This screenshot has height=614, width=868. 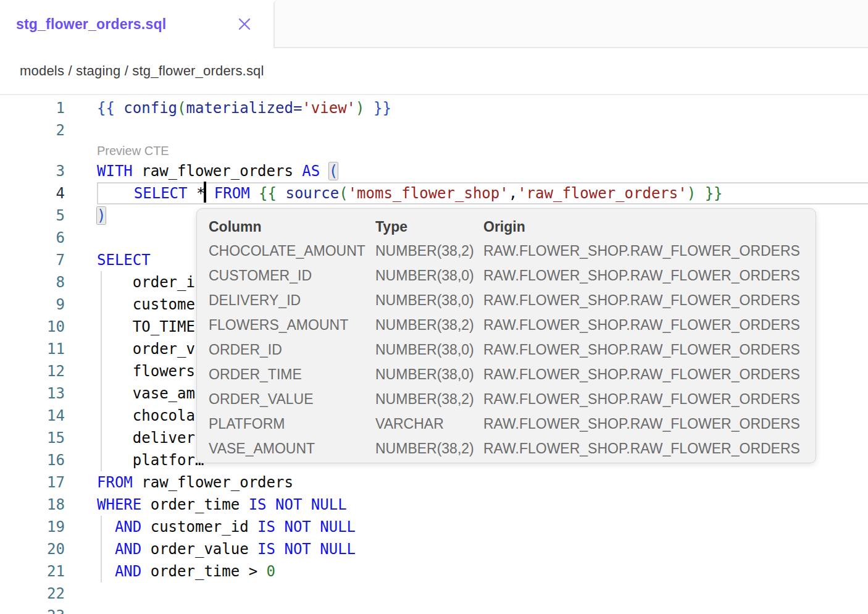 What do you see at coordinates (32, 527) in the screenshot?
I see `line-number: 19` at bounding box center [32, 527].